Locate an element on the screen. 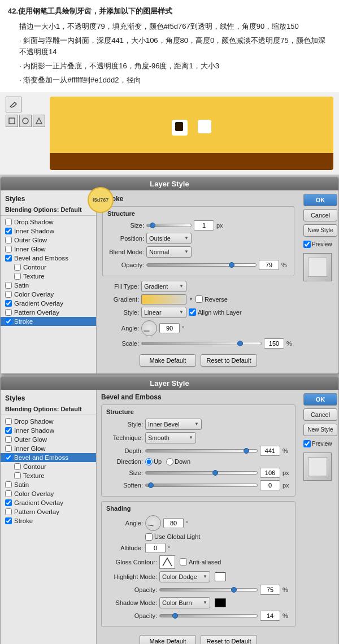 Image resolution: width=339 pixels, height=644 pixels. style-outer-glow-1: Outer Glow is located at coordinates (49, 240).